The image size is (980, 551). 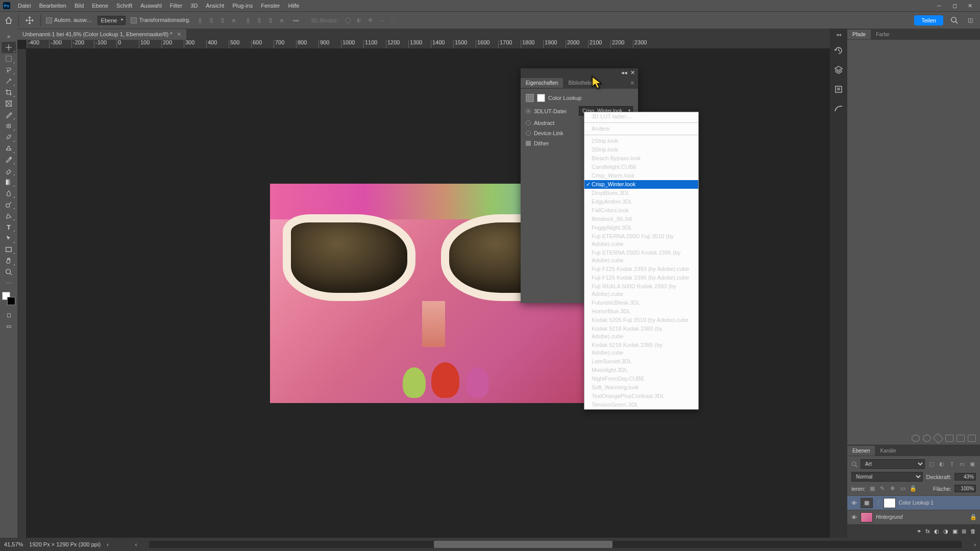 What do you see at coordinates (641, 320) in the screenshot?
I see `dropdown-item: Kodak 5205 Fuji 3510 (by Adobe).cube` at bounding box center [641, 320].